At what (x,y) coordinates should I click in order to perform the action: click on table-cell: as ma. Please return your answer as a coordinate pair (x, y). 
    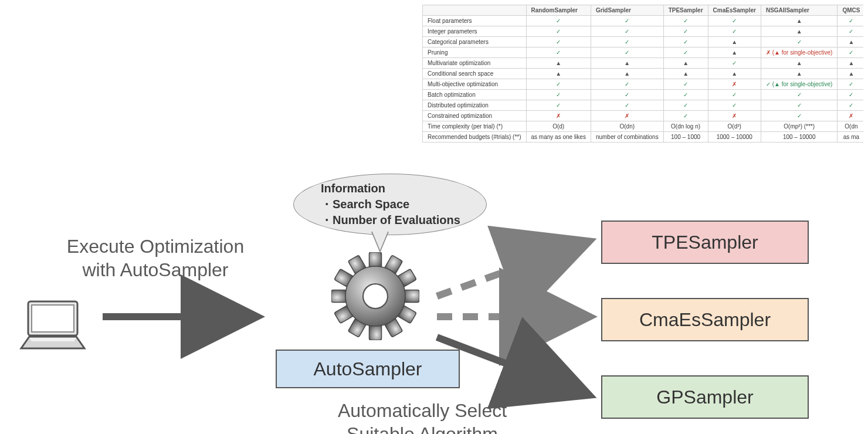
    Looking at the image, I should click on (850, 137).